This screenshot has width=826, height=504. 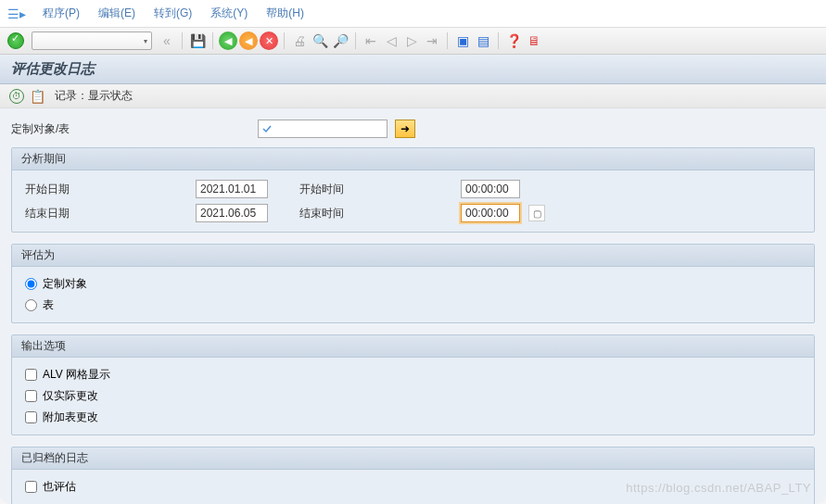 What do you see at coordinates (197, 41) in the screenshot?
I see `save-icon: 💾` at bounding box center [197, 41].